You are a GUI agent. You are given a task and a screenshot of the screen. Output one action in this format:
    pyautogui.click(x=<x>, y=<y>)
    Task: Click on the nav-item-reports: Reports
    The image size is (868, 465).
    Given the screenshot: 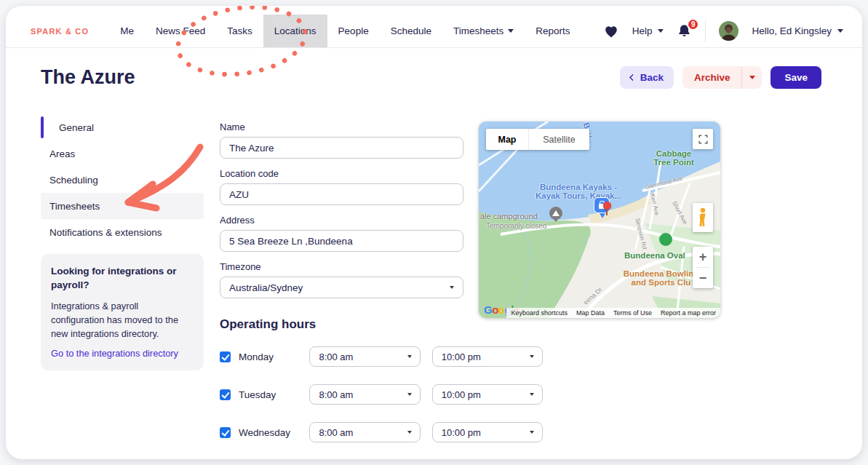 What is the action you would take?
    pyautogui.click(x=553, y=31)
    